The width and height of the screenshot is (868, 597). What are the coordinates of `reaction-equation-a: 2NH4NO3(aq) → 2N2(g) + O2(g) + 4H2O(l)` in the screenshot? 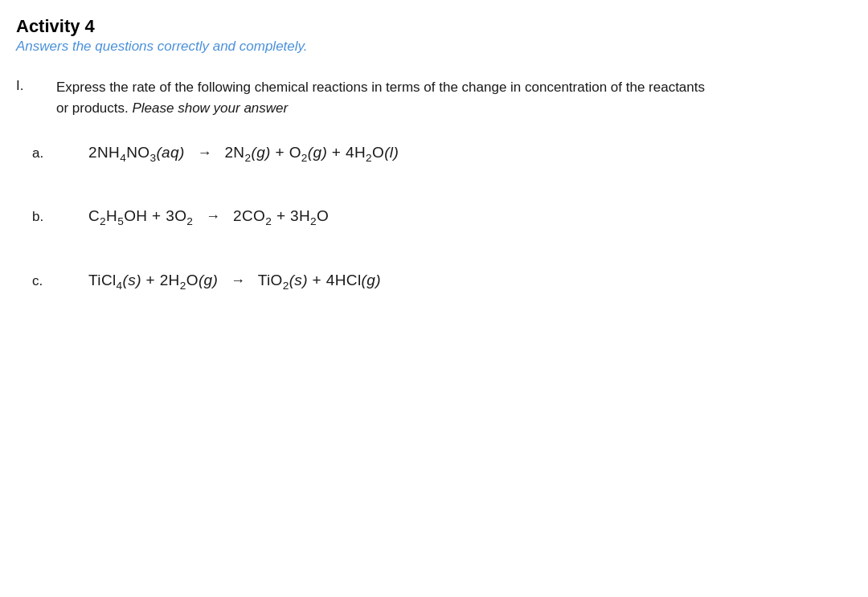 It's located at (244, 154).